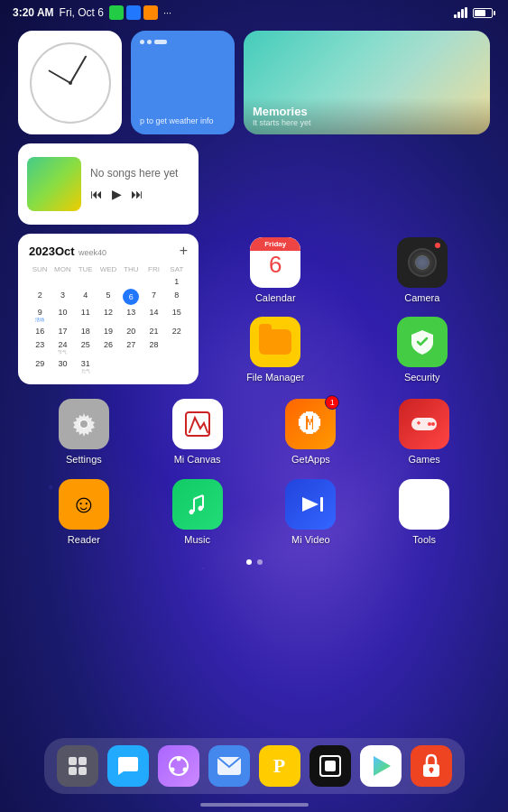 Image resolution: width=508 pixels, height=812 pixels. What do you see at coordinates (84, 512) in the screenshot?
I see `app-icon-reader: ☺ Reader` at bounding box center [84, 512].